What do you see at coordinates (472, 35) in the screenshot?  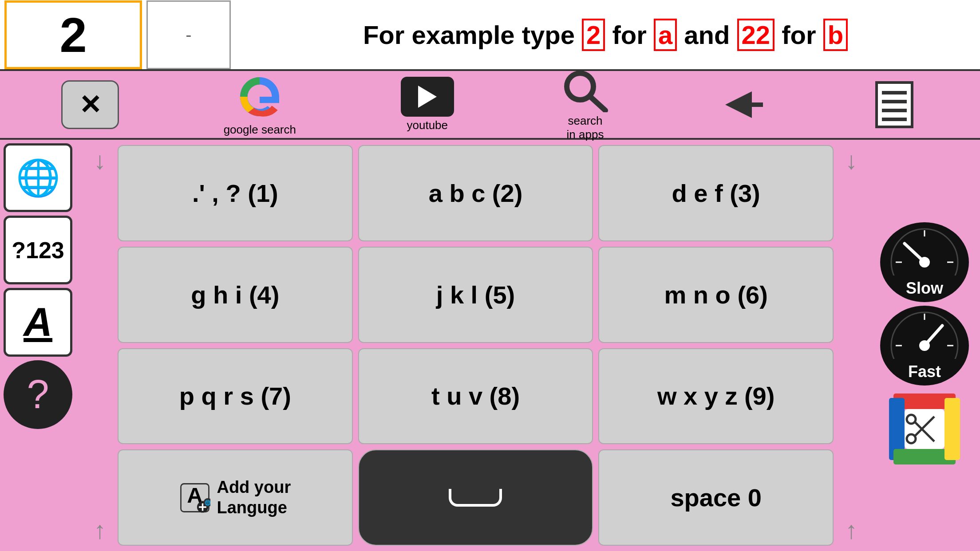 I see `instruction-prefix: For example type` at bounding box center [472, 35].